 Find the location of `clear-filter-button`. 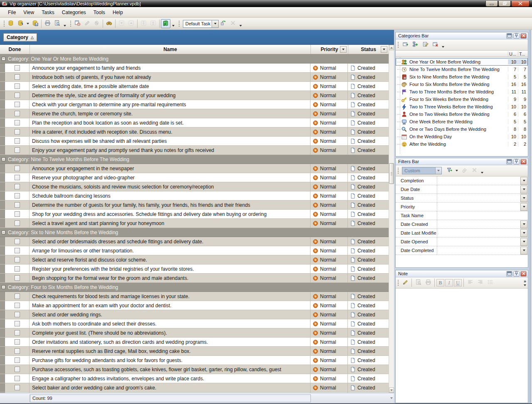

clear-filter-button is located at coordinates (464, 171).